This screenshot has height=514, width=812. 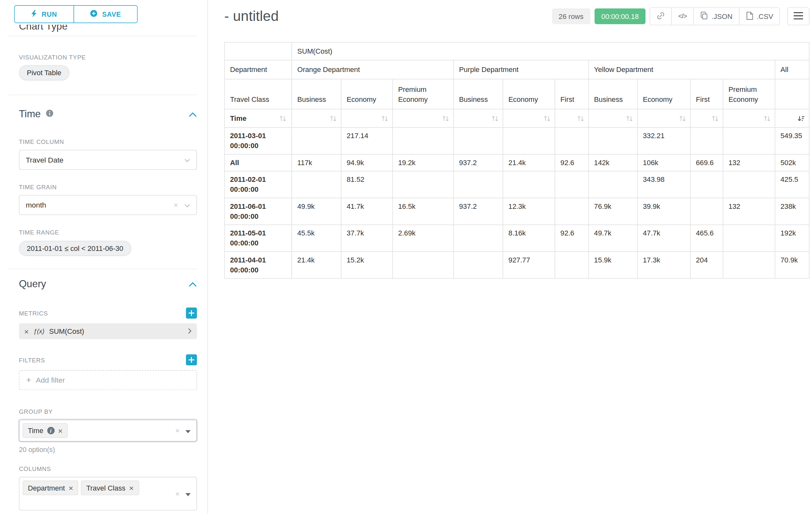 What do you see at coordinates (792, 141) in the screenshot?
I see `value-cell: 549.35` at bounding box center [792, 141].